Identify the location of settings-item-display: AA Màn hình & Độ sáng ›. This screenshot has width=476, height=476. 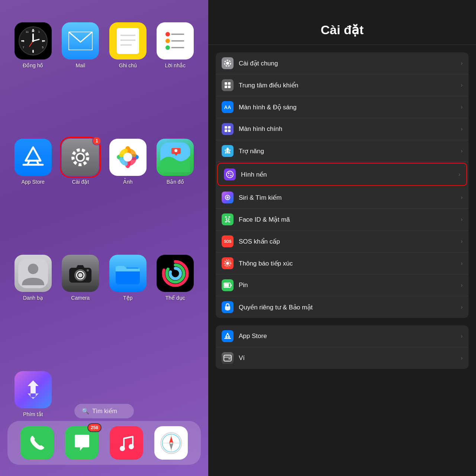
(342, 107).